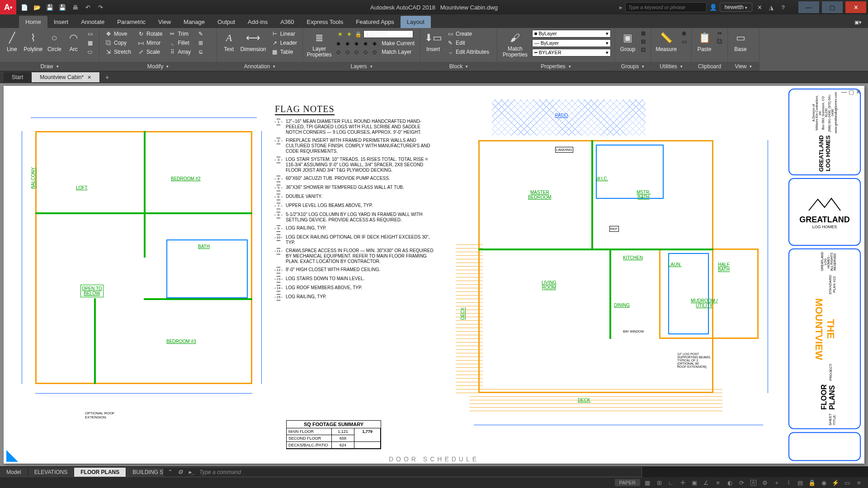 The height and width of the screenshot is (488, 868). What do you see at coordinates (73, 42) in the screenshot?
I see `arc-button: ◠Arc` at bounding box center [73, 42].